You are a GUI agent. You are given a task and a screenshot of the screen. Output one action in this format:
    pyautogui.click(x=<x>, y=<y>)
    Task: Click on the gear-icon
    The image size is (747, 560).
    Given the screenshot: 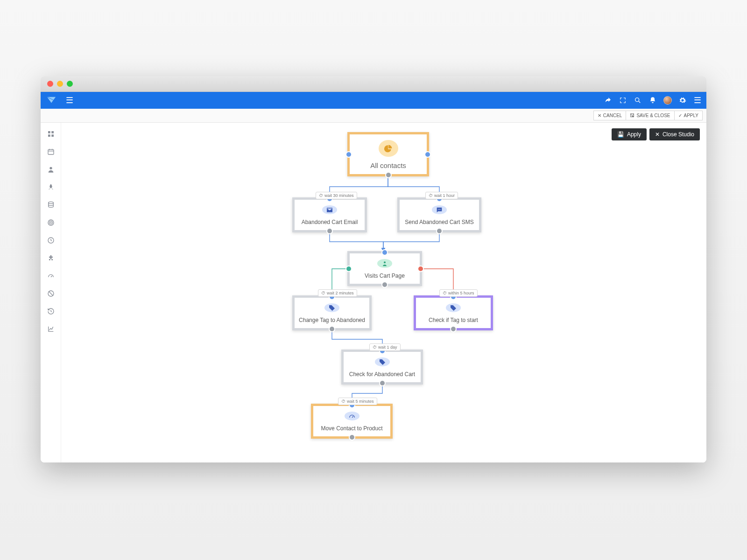 What is the action you would take?
    pyautogui.click(x=683, y=100)
    